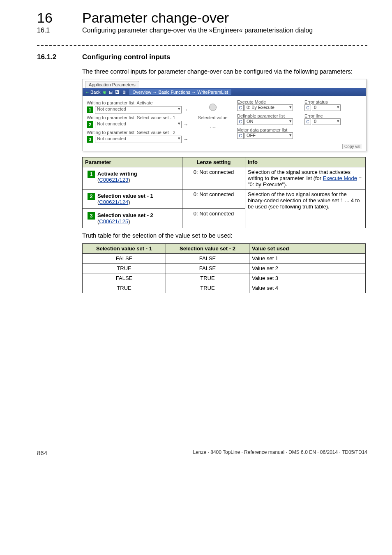  Describe the element at coordinates (306, 209) in the screenshot. I see `param-info: Selection of the two signal sources for …` at that location.